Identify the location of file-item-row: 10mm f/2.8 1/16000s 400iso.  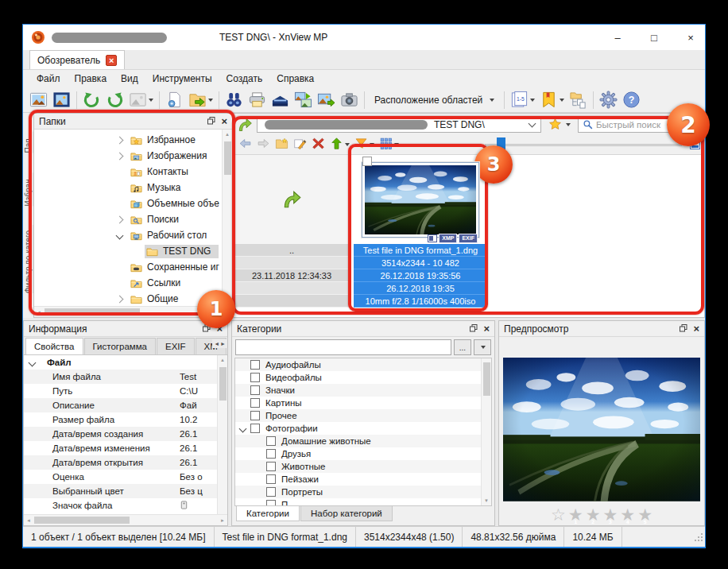
(420, 301).